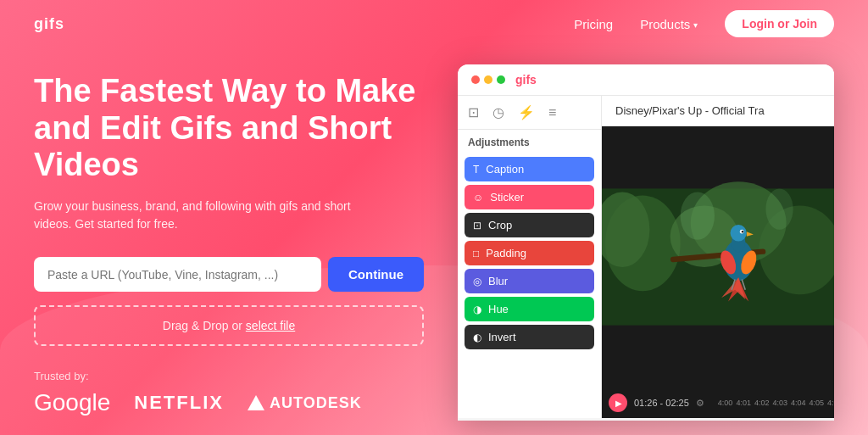 This screenshot has width=868, height=435. What do you see at coordinates (529, 282) in the screenshot?
I see `adjustment-blur: ◎ Blur` at bounding box center [529, 282].